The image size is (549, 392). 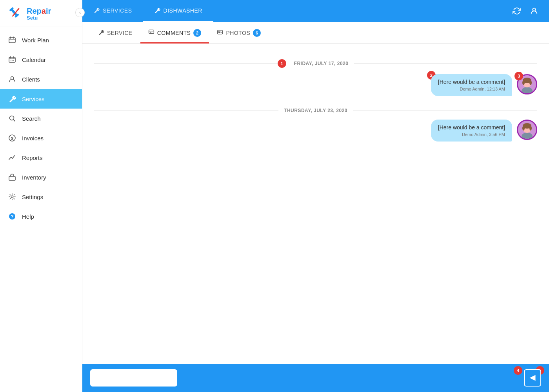 I want to click on logo-text: Repair Setu, so click(x=39, y=13).